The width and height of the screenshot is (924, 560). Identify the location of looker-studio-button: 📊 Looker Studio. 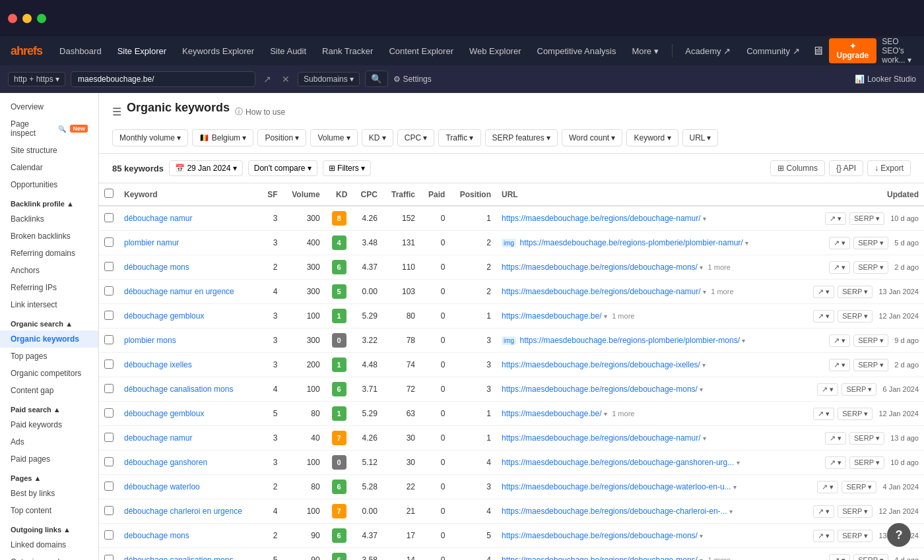
(886, 79).